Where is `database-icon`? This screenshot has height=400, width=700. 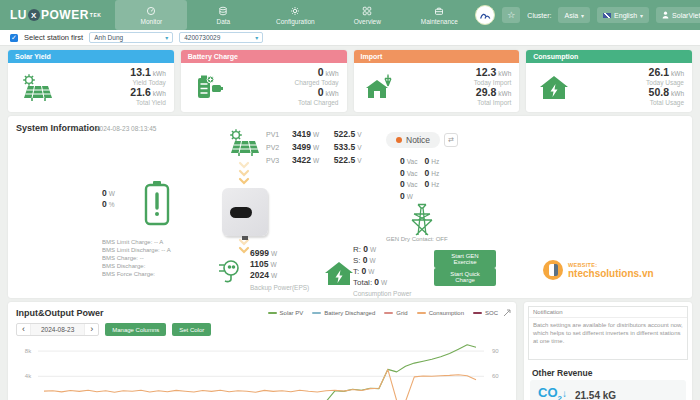
database-icon is located at coordinates (223, 11).